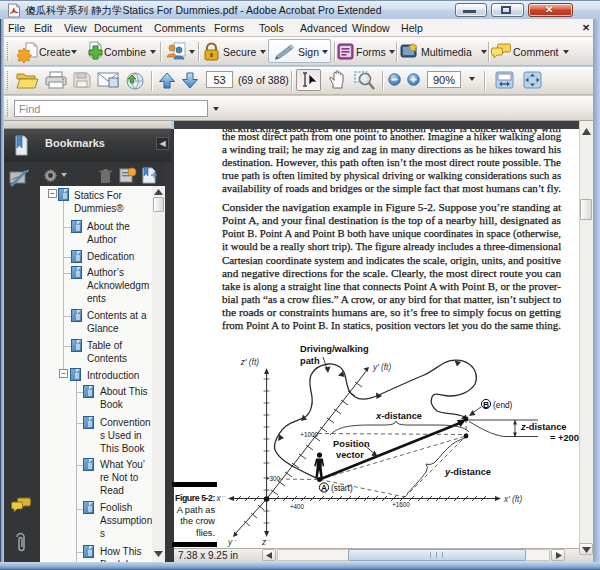  Describe the element at coordinates (298, 506) in the screenshot. I see `svg-text: +400` at that location.